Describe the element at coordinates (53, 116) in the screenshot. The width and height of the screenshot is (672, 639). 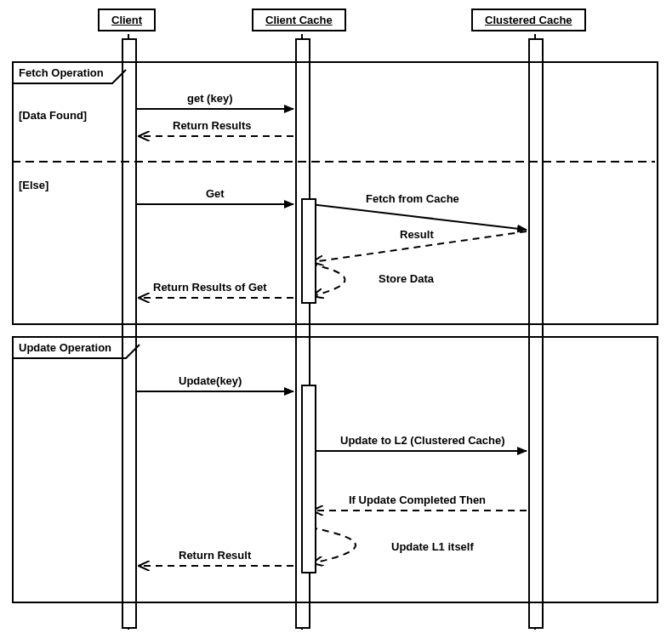
I see `guard-data-found: [Data Found]` at that location.